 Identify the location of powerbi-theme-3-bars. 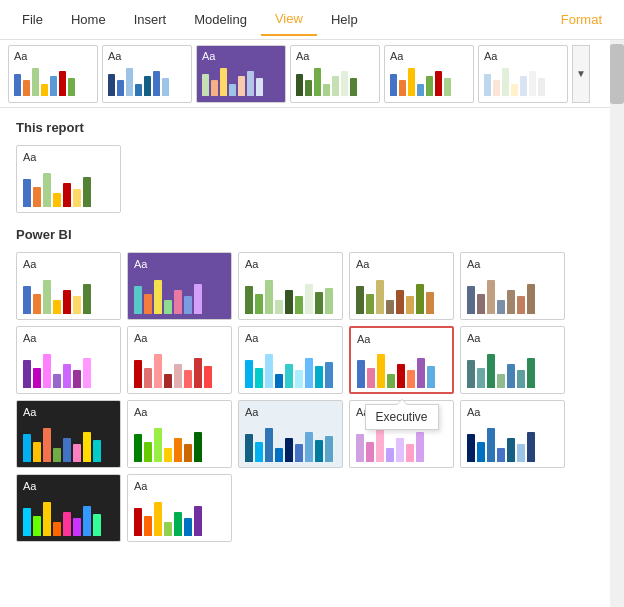
(290, 295).